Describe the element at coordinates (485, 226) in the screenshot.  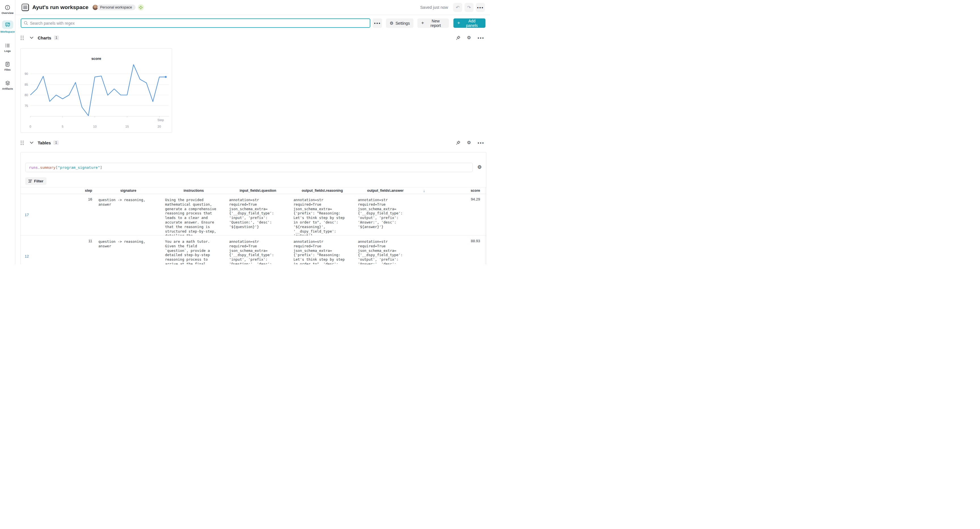
I see `table-scrollbar-track` at that location.